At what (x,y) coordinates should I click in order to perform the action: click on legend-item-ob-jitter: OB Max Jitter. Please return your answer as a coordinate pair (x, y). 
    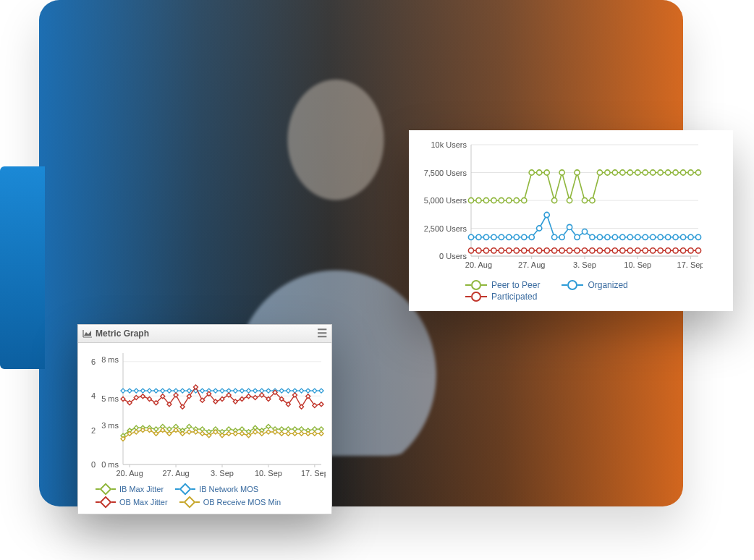
    Looking at the image, I should click on (132, 502).